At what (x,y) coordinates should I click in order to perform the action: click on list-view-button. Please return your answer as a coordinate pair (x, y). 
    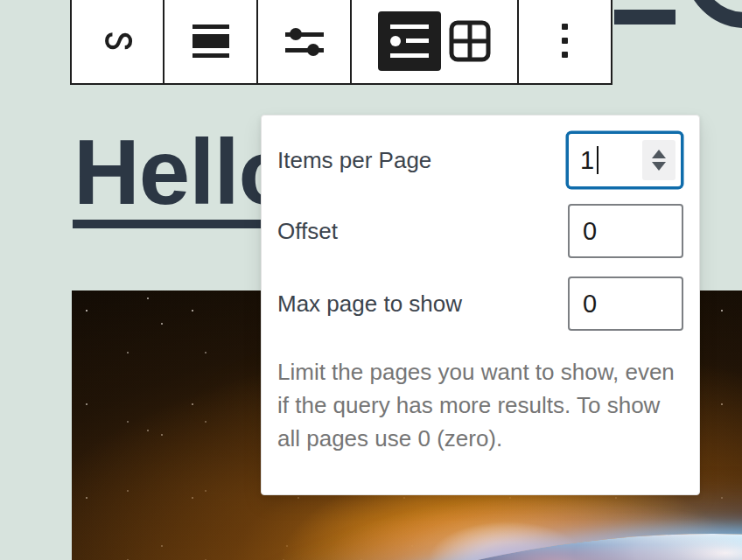
    Looking at the image, I should click on (410, 41).